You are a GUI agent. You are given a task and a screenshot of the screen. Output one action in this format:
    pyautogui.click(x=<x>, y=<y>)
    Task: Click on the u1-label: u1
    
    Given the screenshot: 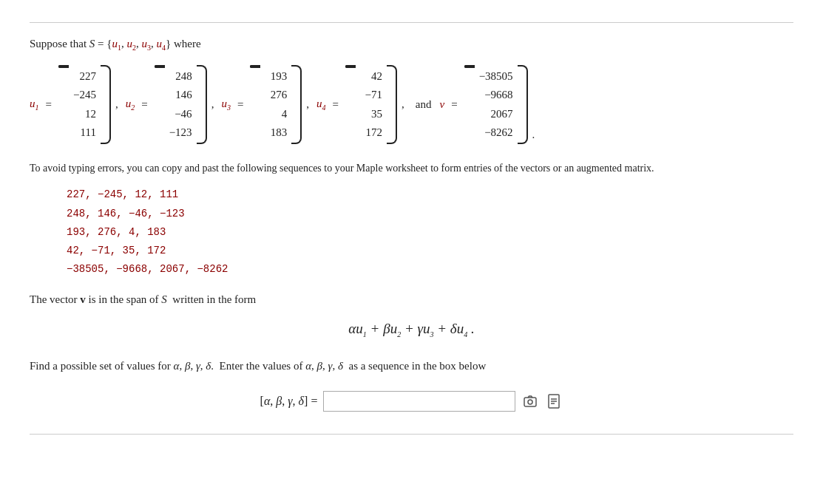 What is the action you would take?
    pyautogui.click(x=34, y=105)
    